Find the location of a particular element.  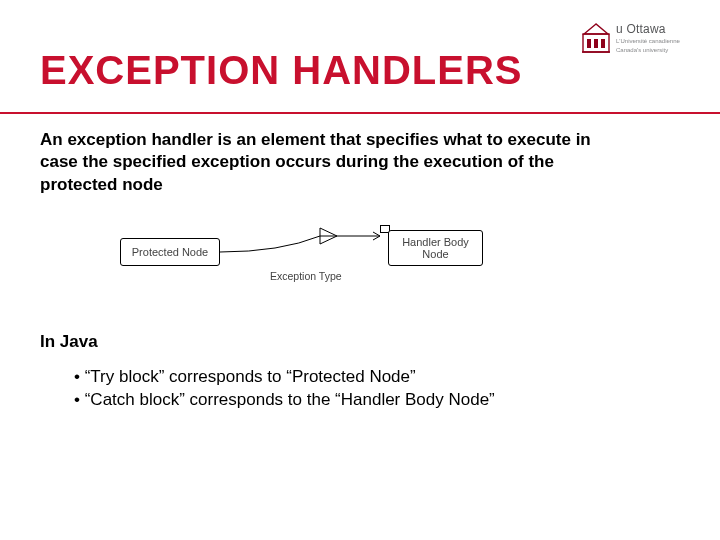

java-subheading: In Java is located at coordinates (360, 342).